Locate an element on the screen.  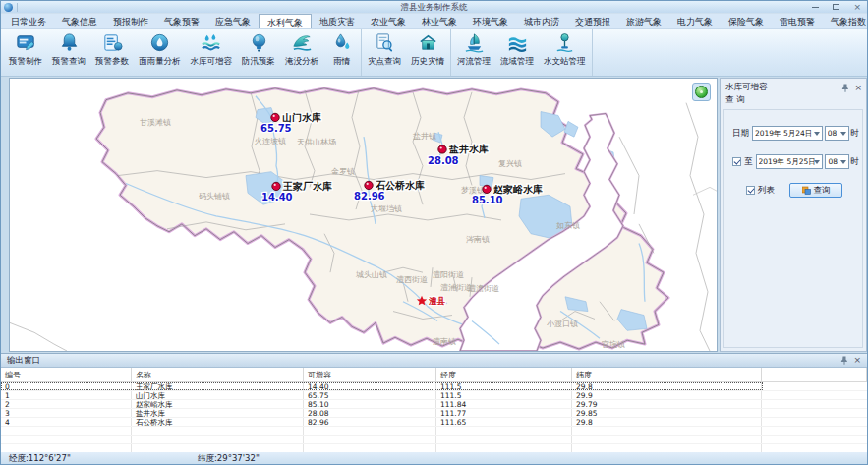
disaster-search-icon is located at coordinates (385, 43).